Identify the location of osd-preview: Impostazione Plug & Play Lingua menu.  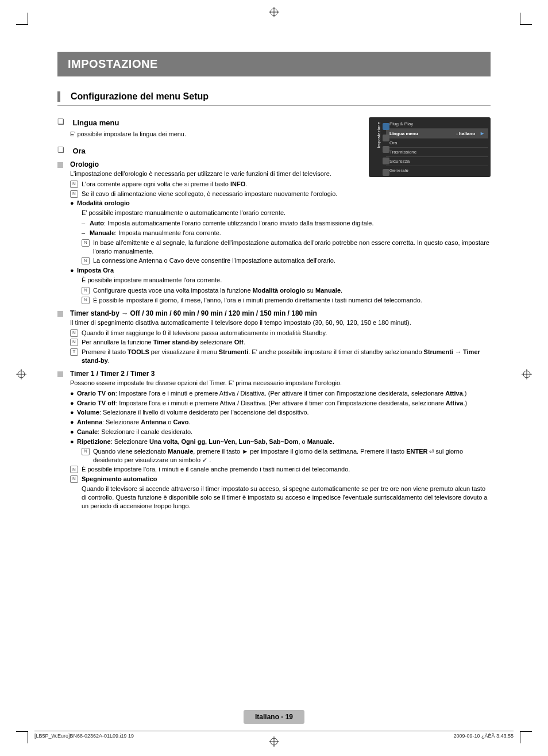
(430, 147).